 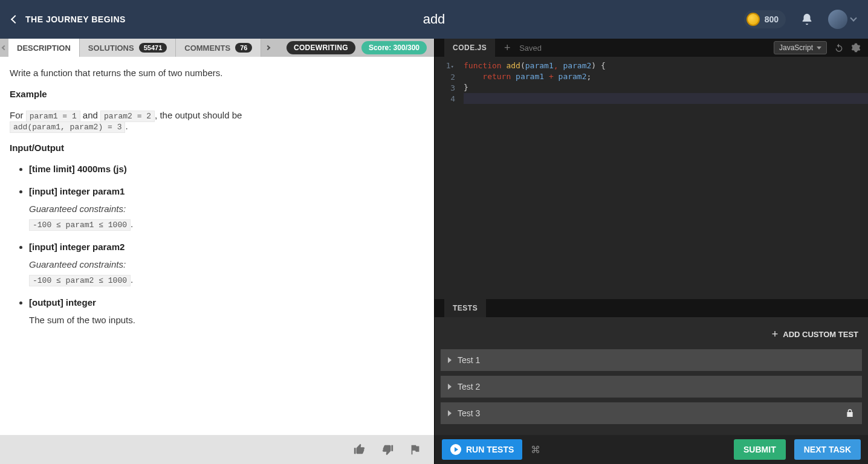 I want to click on tabbar-right-pills: CODEWRITING Score: 300/300, so click(x=360, y=48).